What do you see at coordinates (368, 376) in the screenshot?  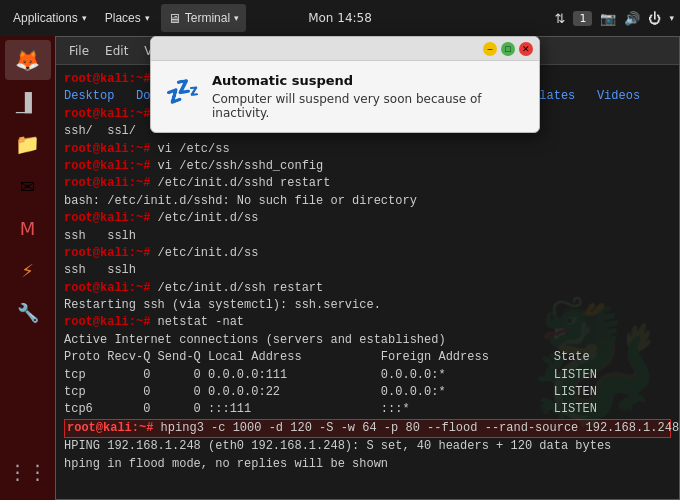 I see `line-18: tcp 0 0 0.0.0.0:111 0.0.0.0:* LISTEN` at bounding box center [368, 376].